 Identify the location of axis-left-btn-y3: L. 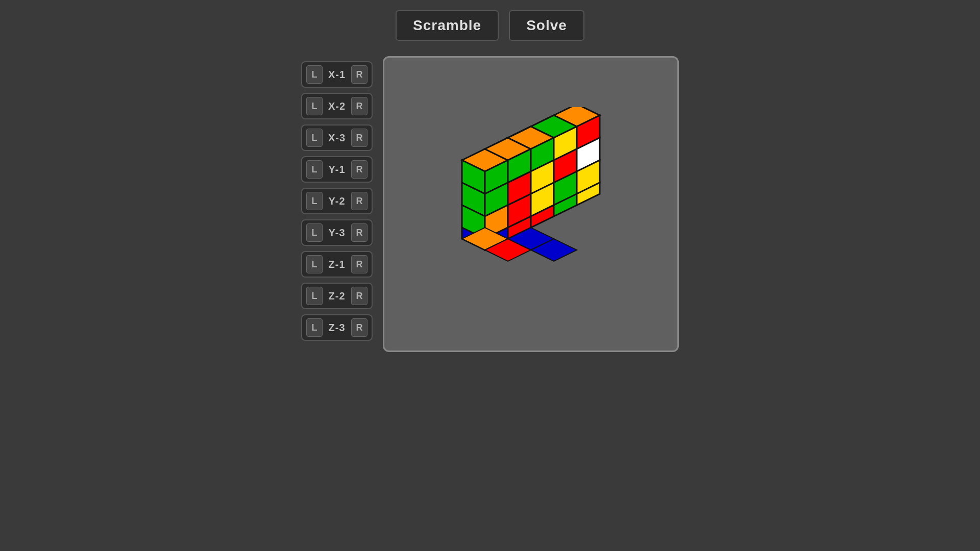
(314, 233).